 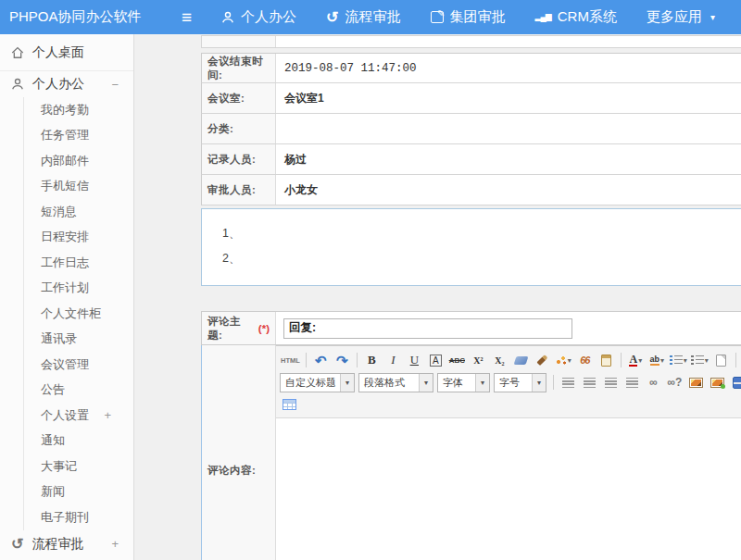 I want to click on insert-table-button, so click(x=289, y=405).